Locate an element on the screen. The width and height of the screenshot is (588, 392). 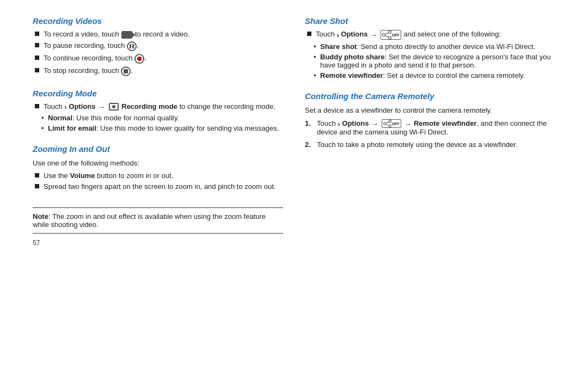
share-shot-list: Touch › Options → O is located at coordinates (430, 35).